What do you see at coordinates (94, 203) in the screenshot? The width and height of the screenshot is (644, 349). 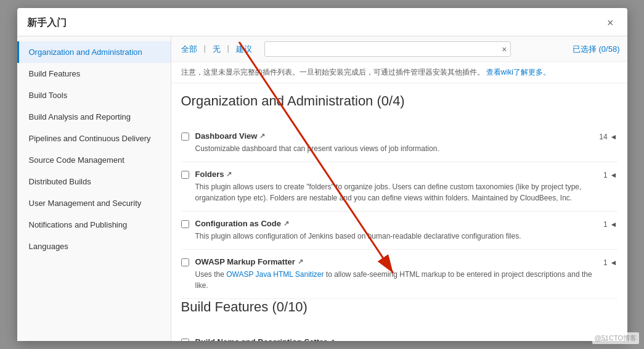 I see `sidebar-item-user-mgmt: User Management and Security` at bounding box center [94, 203].